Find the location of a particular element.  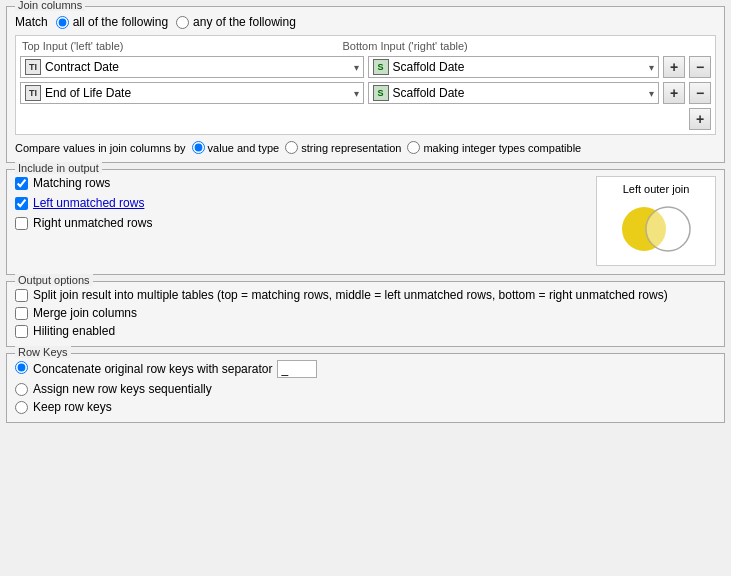

keep-keys-radio is located at coordinates (22, 408).